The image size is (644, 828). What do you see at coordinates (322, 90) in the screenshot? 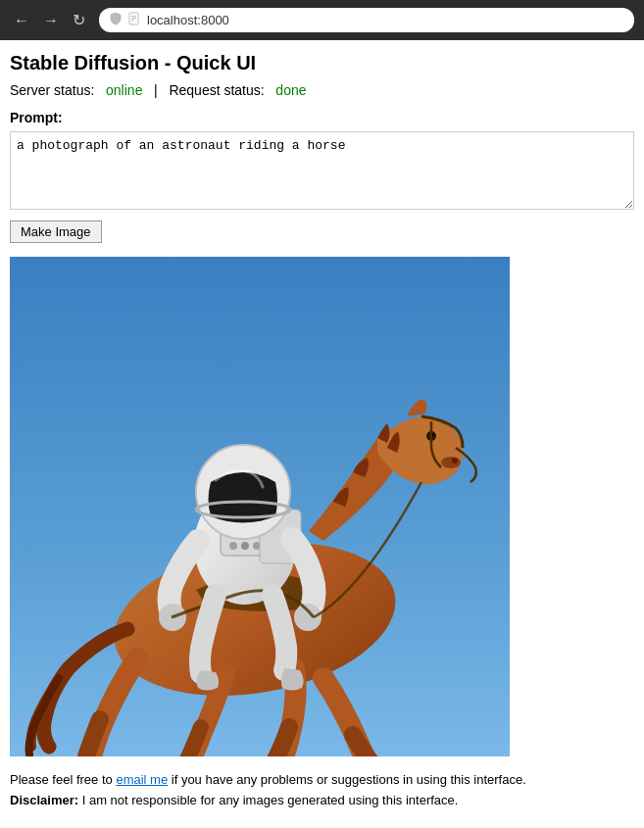
I see `status-line: Server status: online | Request status: …` at bounding box center [322, 90].